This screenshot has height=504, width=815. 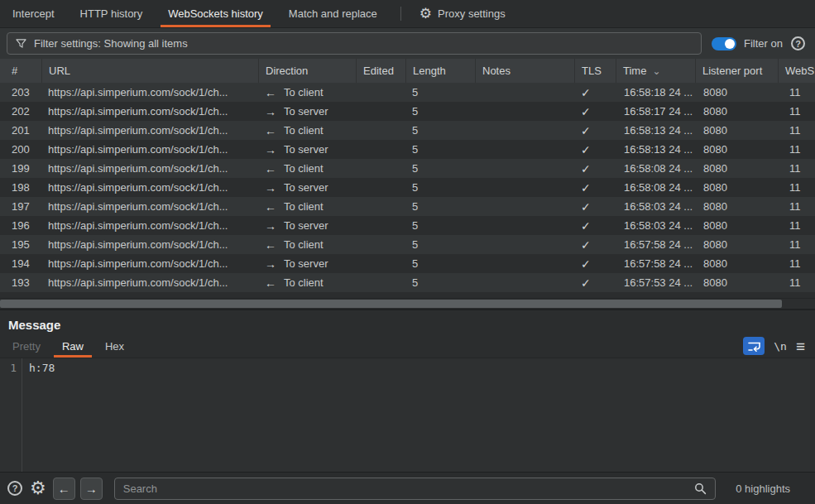 What do you see at coordinates (150, 71) in the screenshot?
I see `column-header-url: URL` at bounding box center [150, 71].